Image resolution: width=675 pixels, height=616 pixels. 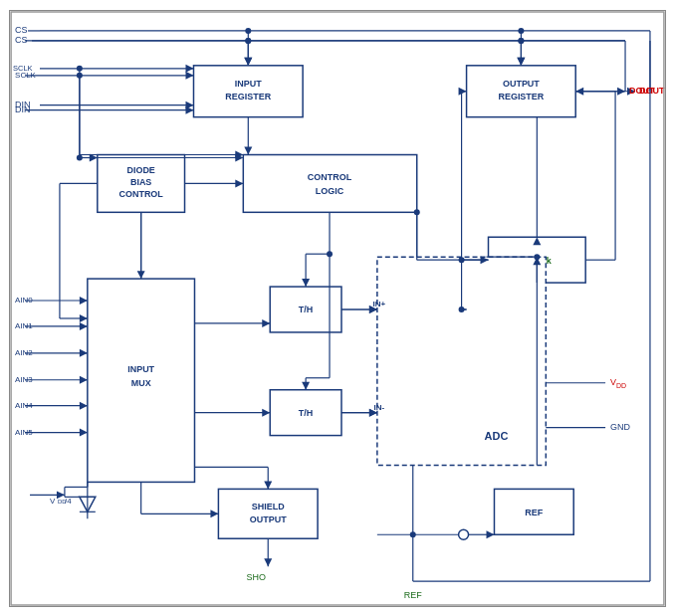 I want to click on in-plus-label: IN+, so click(x=380, y=305).